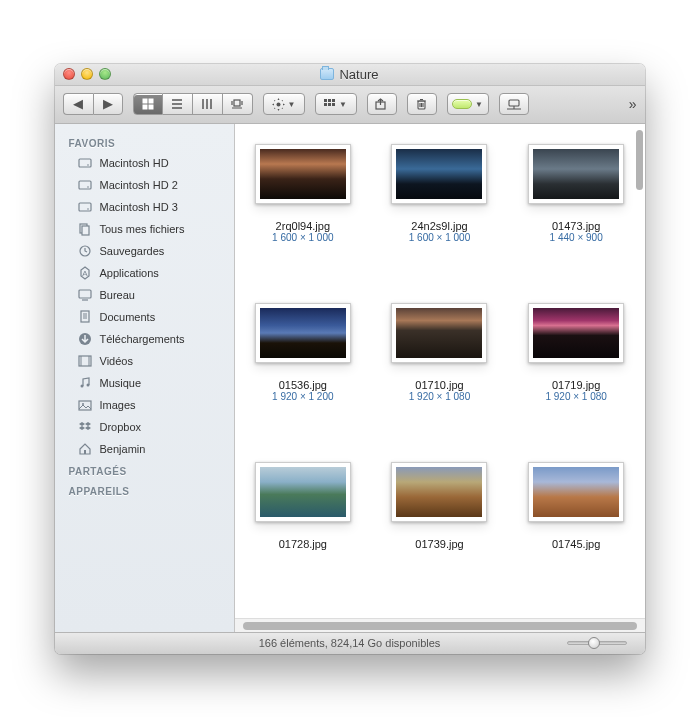 This screenshot has width=699, height=717. I want to click on docs-icon, so click(85, 317).